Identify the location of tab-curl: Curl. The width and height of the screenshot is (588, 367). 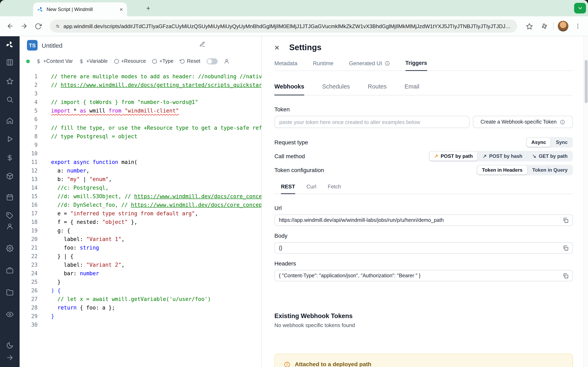
(311, 189).